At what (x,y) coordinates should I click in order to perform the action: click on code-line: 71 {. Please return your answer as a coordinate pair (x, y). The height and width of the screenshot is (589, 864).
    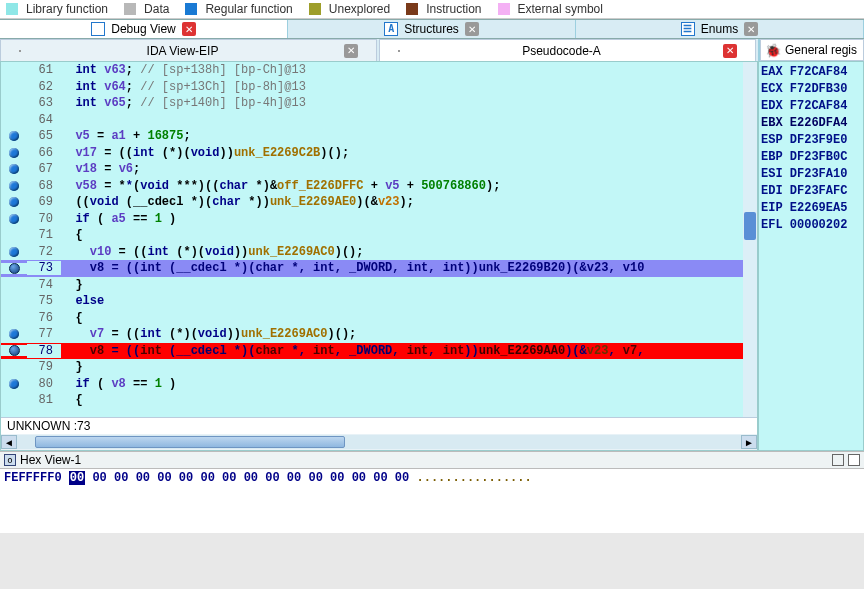
    Looking at the image, I should click on (379, 236).